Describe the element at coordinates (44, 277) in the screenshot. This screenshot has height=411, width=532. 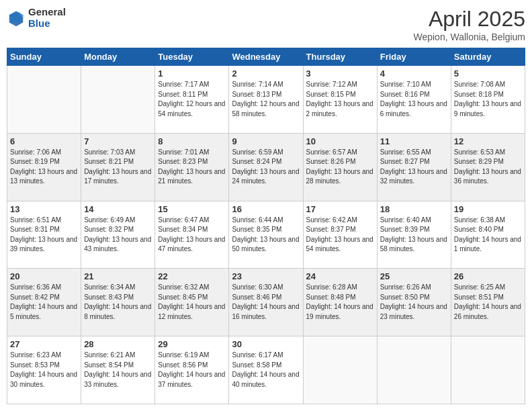
I see `day-number: 20` at that location.